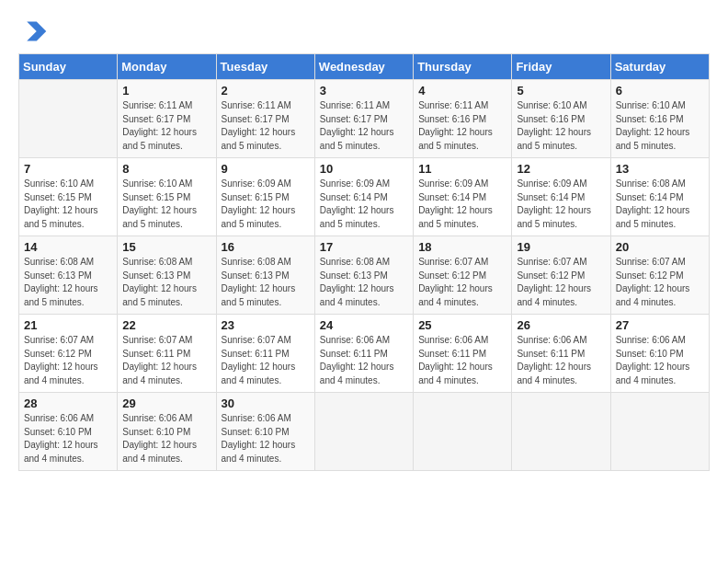 This screenshot has width=728, height=563. What do you see at coordinates (364, 353) in the screenshot?
I see `calendar-cell: 24Sunrise: 6:06 AM Sunset: 6:11 PM Dayli…` at bounding box center [364, 353].